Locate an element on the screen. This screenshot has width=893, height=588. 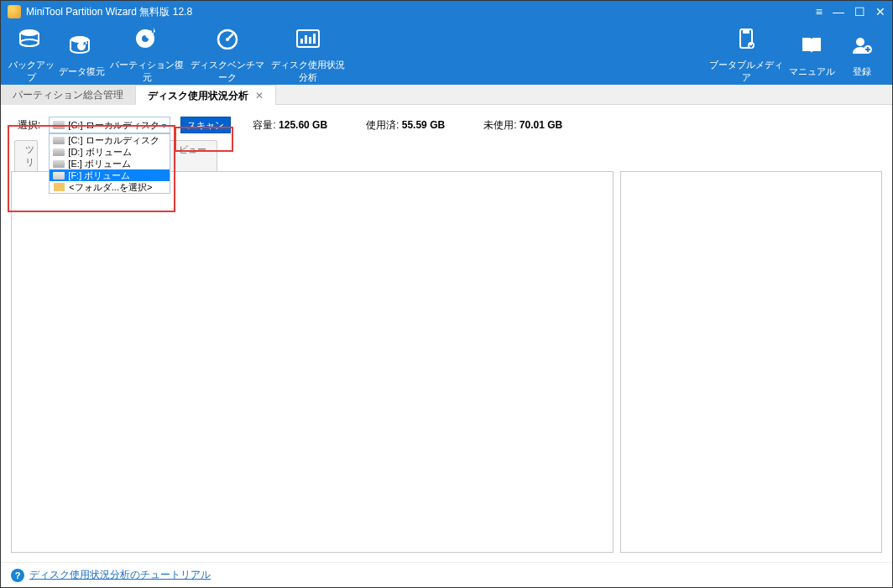
toolbar-benchmark: ディスクベンチマーク is located at coordinates (227, 54).